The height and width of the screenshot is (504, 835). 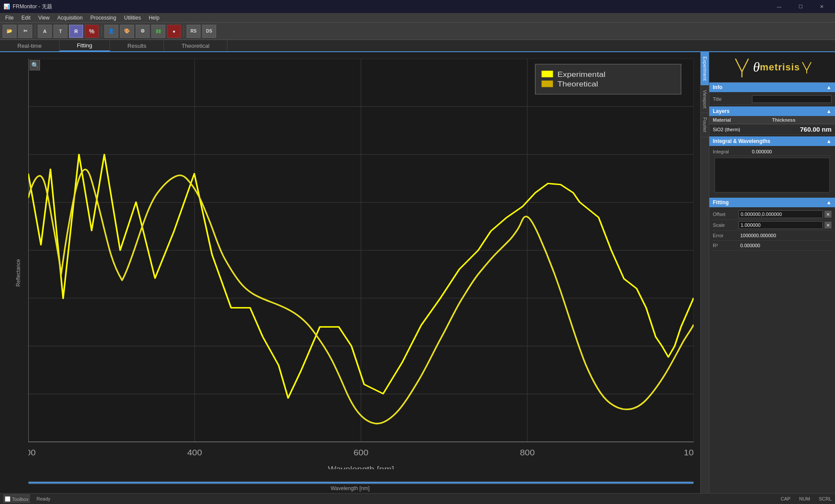 I want to click on error-row: Error 1000000.000000, so click(x=772, y=235).